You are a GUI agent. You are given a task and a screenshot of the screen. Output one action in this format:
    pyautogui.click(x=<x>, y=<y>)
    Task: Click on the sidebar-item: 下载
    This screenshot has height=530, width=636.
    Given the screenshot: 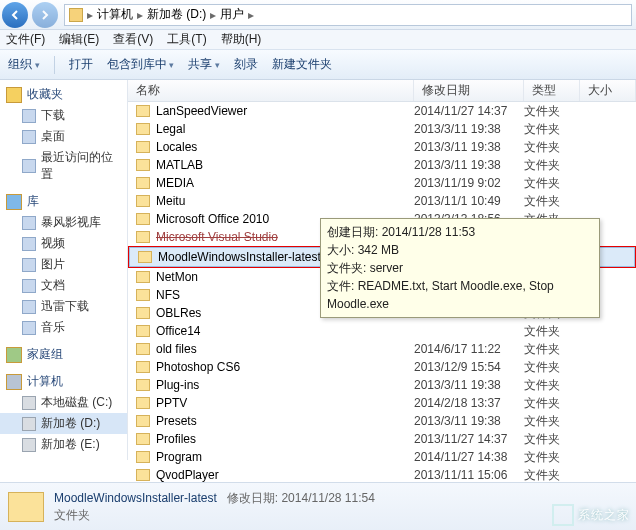 What is the action you would take?
    pyautogui.click(x=64, y=116)
    